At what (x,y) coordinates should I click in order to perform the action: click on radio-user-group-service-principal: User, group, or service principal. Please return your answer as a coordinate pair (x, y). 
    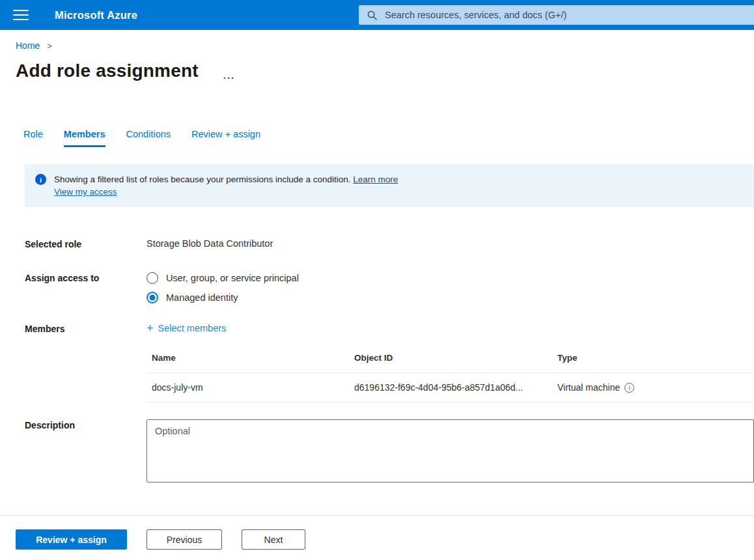
    Looking at the image, I should click on (451, 278).